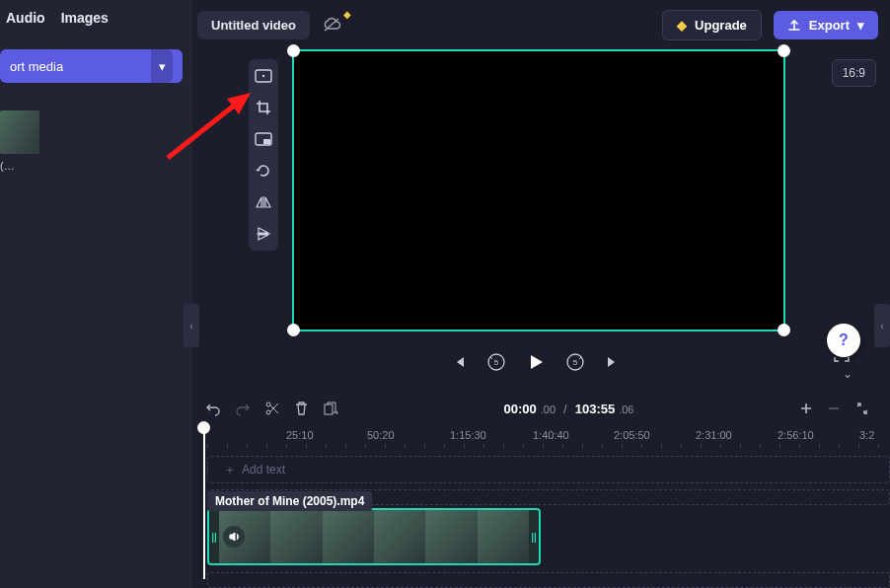 This screenshot has width=890, height=588. Describe the element at coordinates (595, 408) in the screenshot. I see `total-time: 103:55` at that location.